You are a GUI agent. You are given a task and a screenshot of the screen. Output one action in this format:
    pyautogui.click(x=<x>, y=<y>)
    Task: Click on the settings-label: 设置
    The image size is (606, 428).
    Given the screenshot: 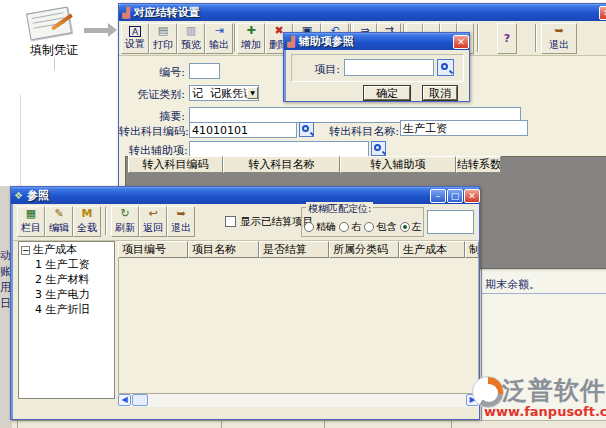 What is the action you would take?
    pyautogui.click(x=135, y=44)
    